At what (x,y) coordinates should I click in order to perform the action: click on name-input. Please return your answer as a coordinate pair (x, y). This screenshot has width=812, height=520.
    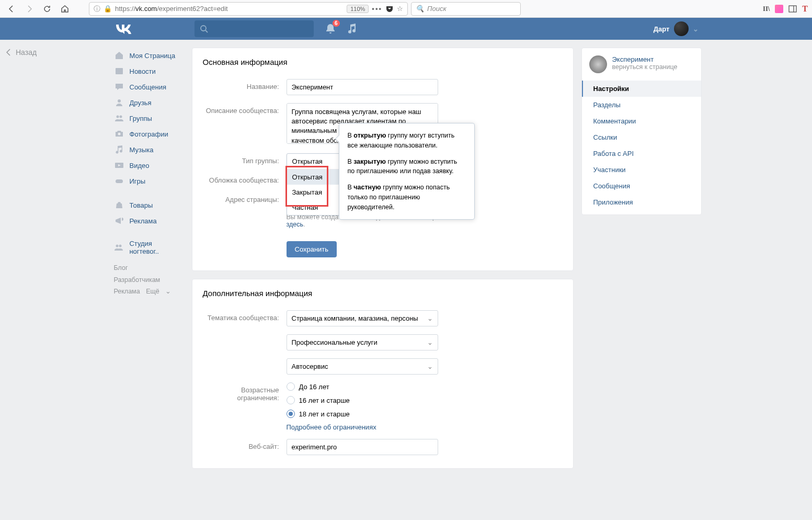
    Looking at the image, I should click on (362, 87).